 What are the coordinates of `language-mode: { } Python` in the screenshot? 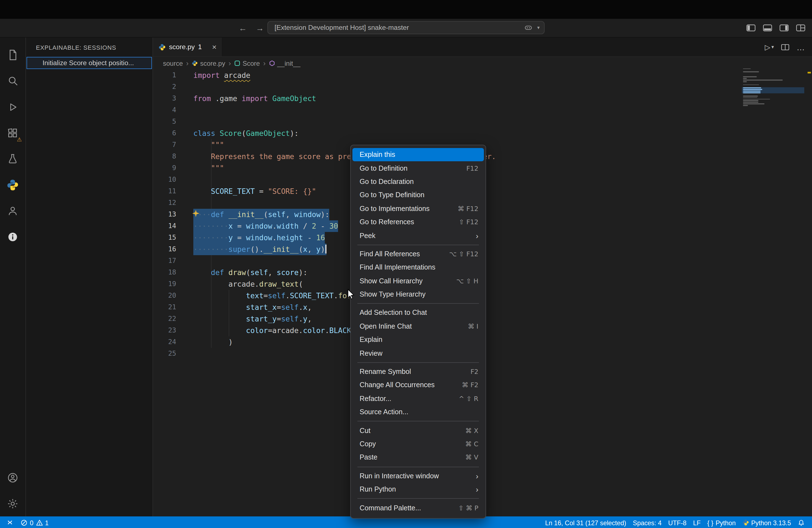 It's located at (722, 523).